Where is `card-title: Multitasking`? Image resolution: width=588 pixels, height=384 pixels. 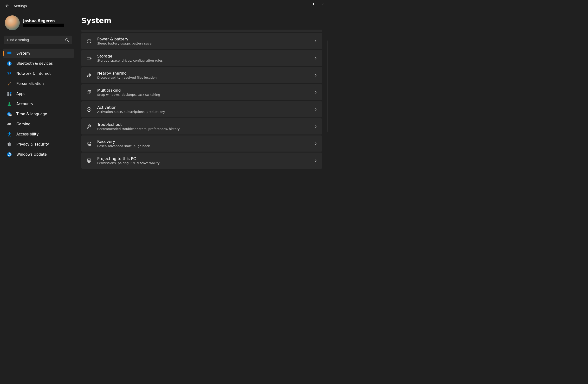 card-title: Multitasking is located at coordinates (203, 90).